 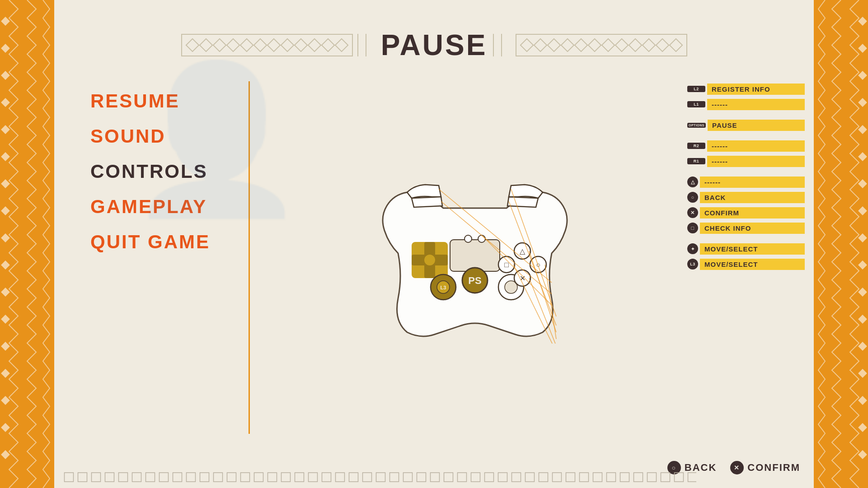 I want to click on mapping-l1: L1 ------, so click(x=746, y=104).